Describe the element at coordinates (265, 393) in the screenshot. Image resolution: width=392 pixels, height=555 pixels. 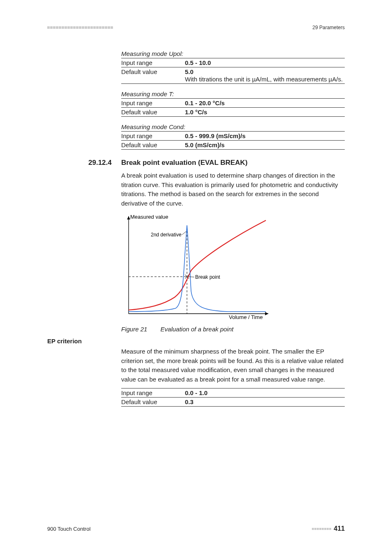
I see `param-value: 0.0 - 1.0` at that location.